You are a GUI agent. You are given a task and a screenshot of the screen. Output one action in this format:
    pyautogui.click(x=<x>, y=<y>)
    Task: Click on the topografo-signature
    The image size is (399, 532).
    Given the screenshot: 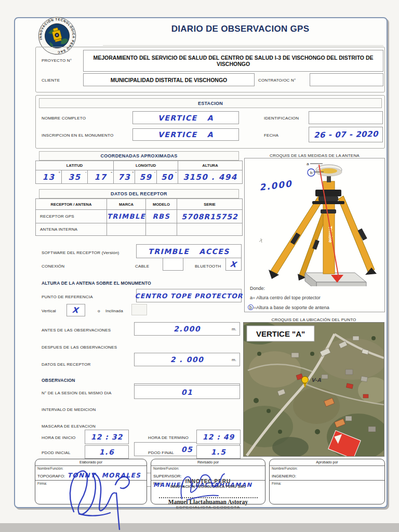 What is the action you would take?
    pyautogui.click(x=102, y=497)
    